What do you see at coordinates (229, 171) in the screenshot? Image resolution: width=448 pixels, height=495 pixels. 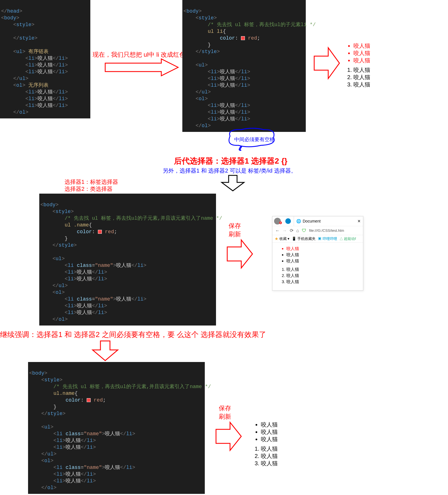 I see `subtitle-note: 另外，选择器1 和 选择器2 可以是 标签/类/id 选择器。` at bounding box center [229, 171].